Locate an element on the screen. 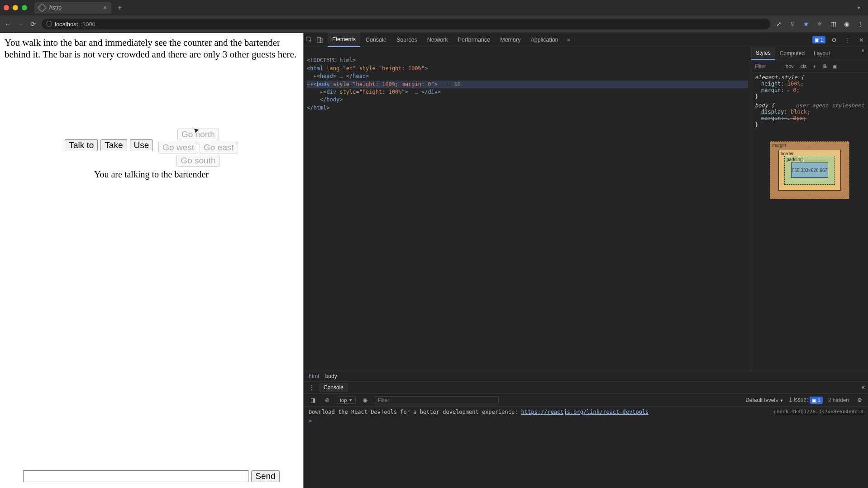 The width and height of the screenshot is (868, 488). styles-print-icon: 🖶 is located at coordinates (825, 66).